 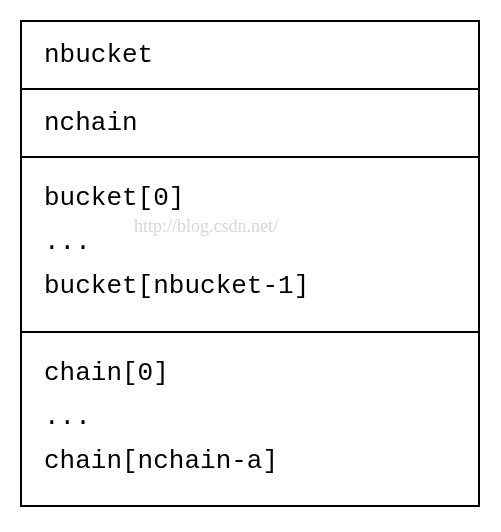 I want to click on row-nchain: nchain, so click(x=250, y=124).